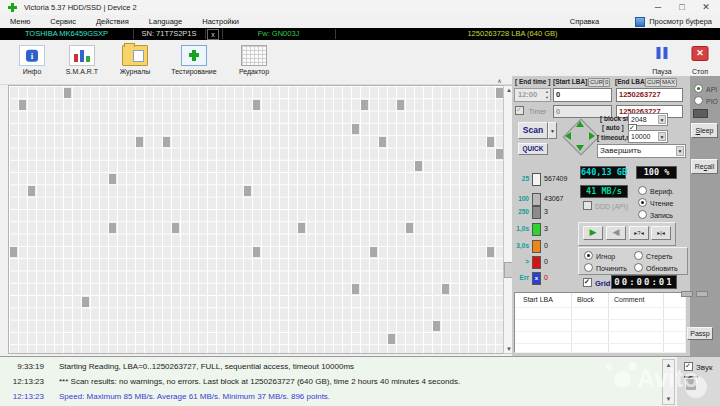  Describe the element at coordinates (22, 396) in the screenshot. I see `log-time: 12:13:23` at that location.